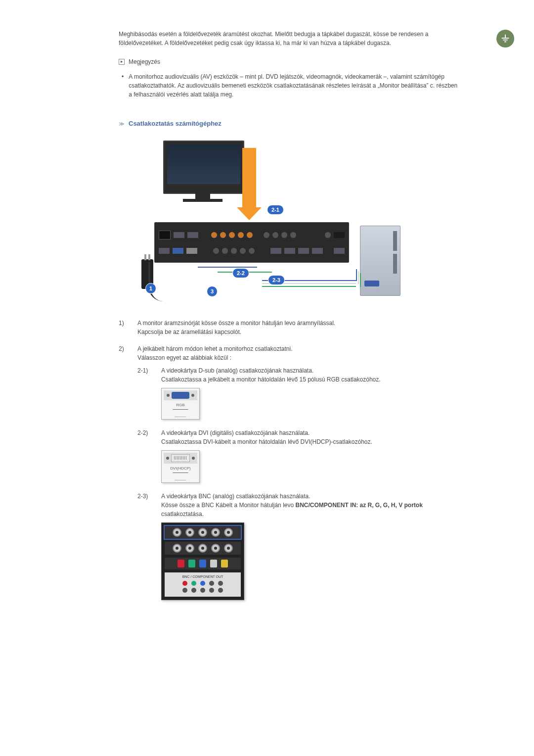 This screenshot has height=756, width=534. What do you see at coordinates (203, 585) in the screenshot?
I see `component-out-icon: BNC / COMPONENT OUT` at bounding box center [203, 585].